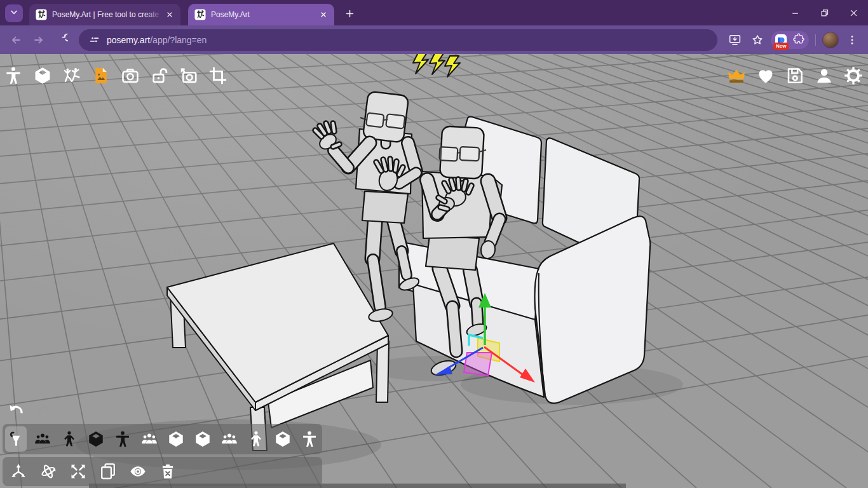 Image resolution: width=868 pixels, height=488 pixels. What do you see at coordinates (31, 410) in the screenshot?
I see `history-bar` at bounding box center [31, 410].